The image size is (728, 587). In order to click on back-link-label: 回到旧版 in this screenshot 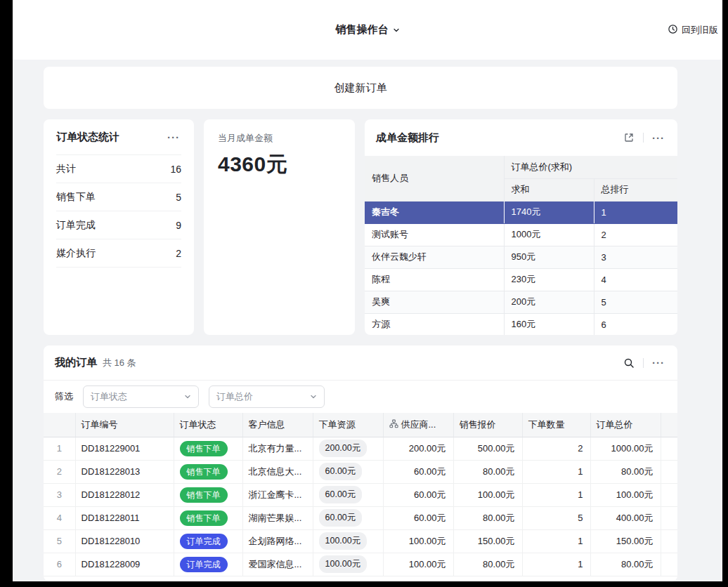, I will do `click(700, 30)`.